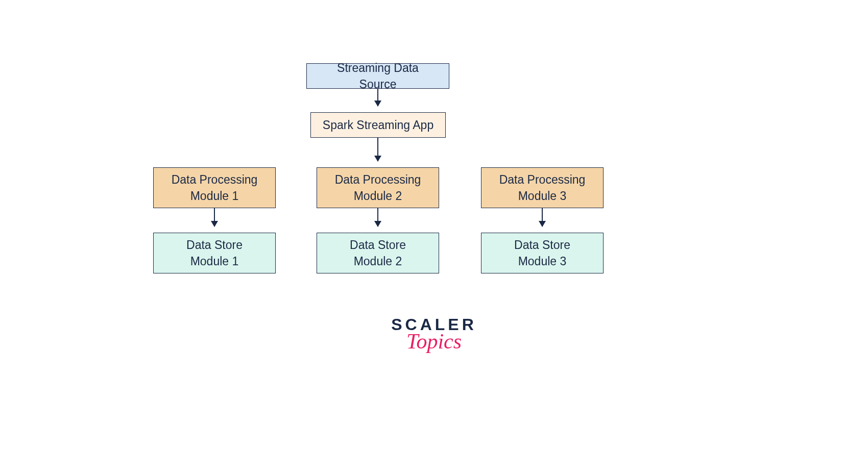 This screenshot has width=868, height=476. I want to click on node-data-processing-3: Data Processing Module 3, so click(542, 188).